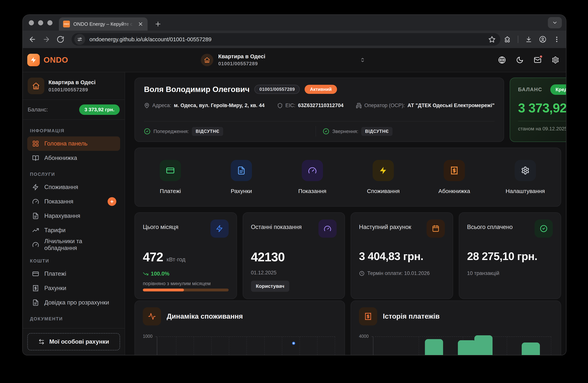 This screenshot has height=383, width=588. What do you see at coordinates (518, 39) in the screenshot?
I see `toolbar-divider` at bounding box center [518, 39].